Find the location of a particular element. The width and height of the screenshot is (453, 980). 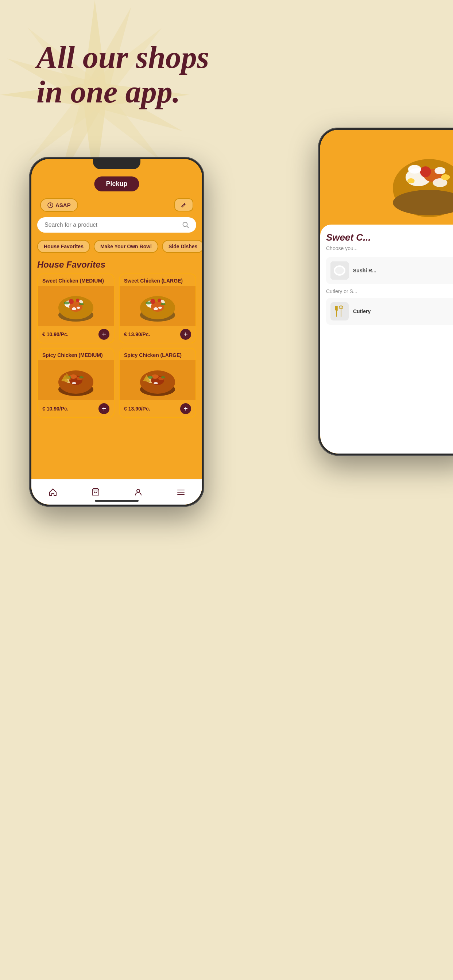

asap-label: ASAP is located at coordinates (63, 205).